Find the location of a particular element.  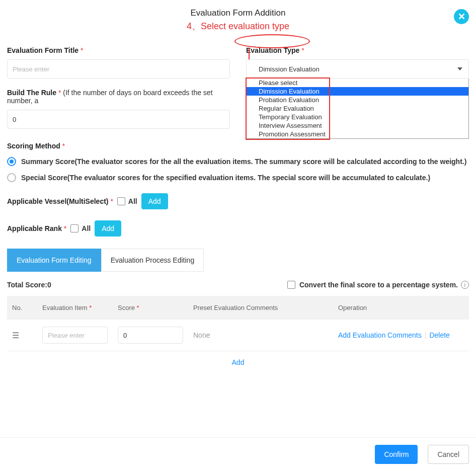

tab-process-editing: Evaluation Process Editing is located at coordinates (153, 260).